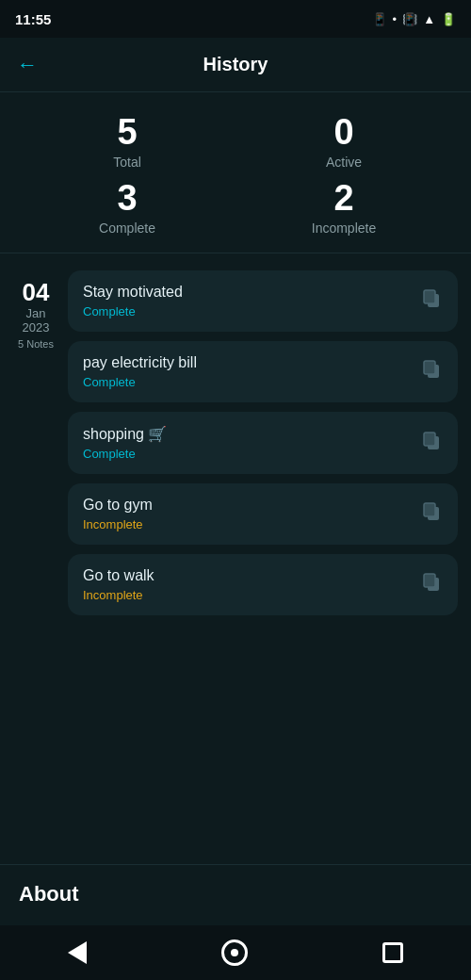 The image size is (471, 980). I want to click on task-info: Go to gymIncomplete, so click(247, 514).